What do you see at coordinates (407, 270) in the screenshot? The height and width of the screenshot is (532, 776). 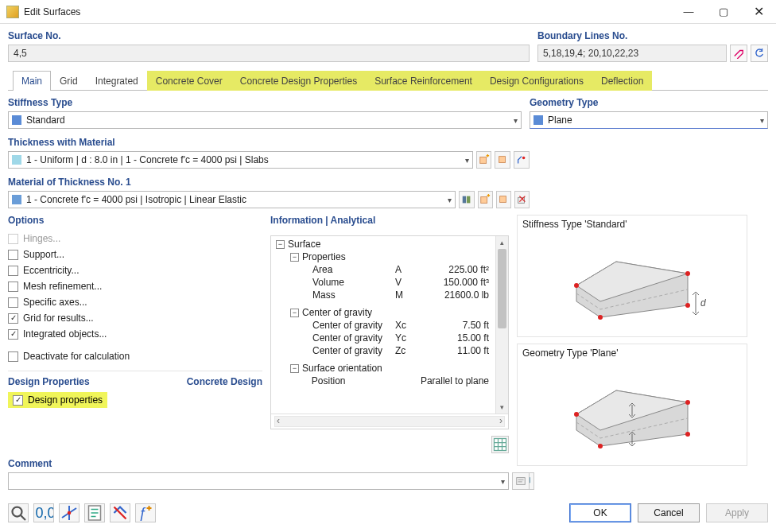 I see `tree-area-sym: A` at bounding box center [407, 270].